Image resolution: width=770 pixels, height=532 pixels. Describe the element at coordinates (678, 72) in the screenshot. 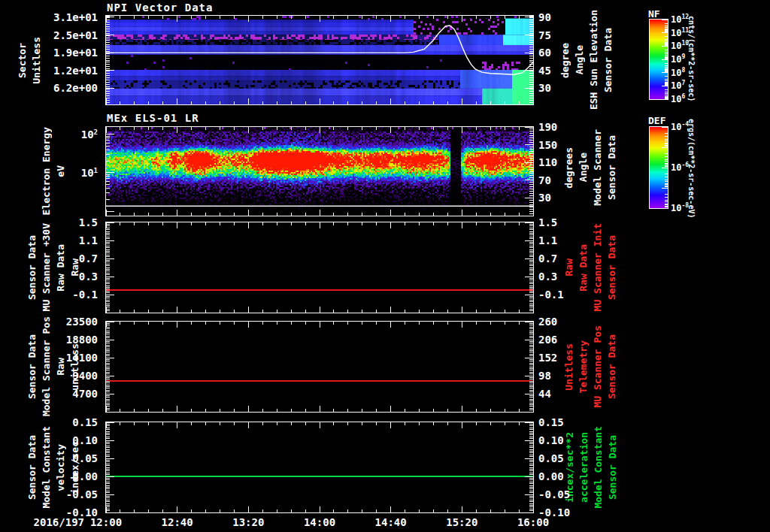

I see `colorbar-tick-label: 108` at that location.